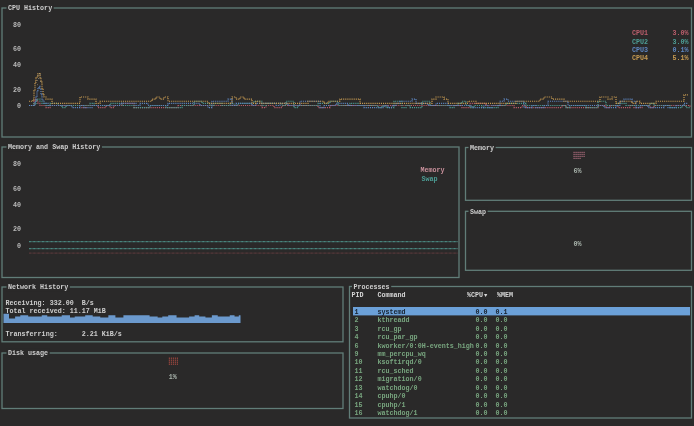  I want to click on svg-text: rcu_par_gp, so click(398, 337).